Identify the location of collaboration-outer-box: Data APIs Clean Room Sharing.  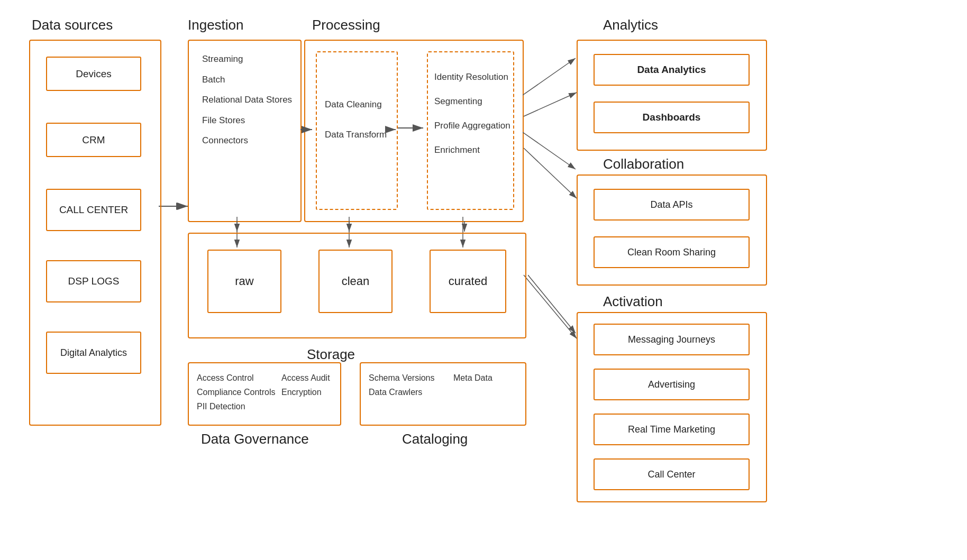
(672, 230).